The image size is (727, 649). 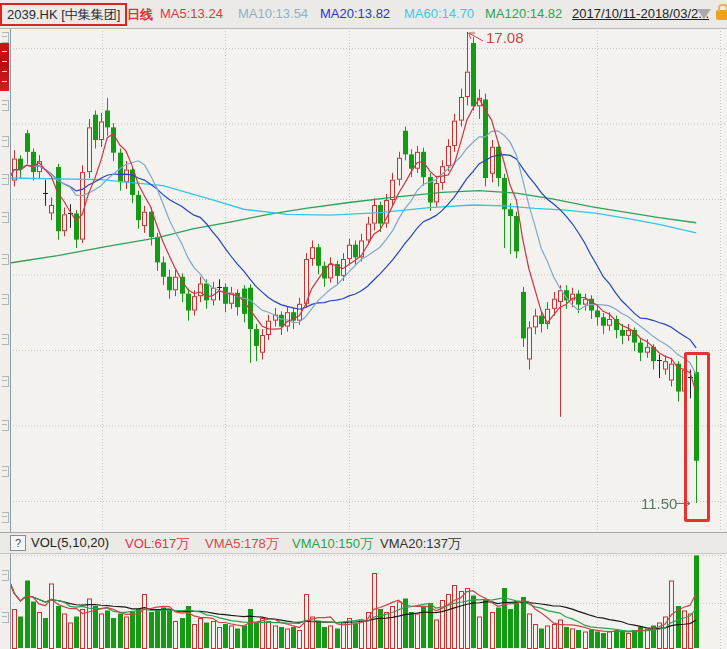 What do you see at coordinates (704, 14) in the screenshot?
I see `dropdown-arrow-icon` at bounding box center [704, 14].